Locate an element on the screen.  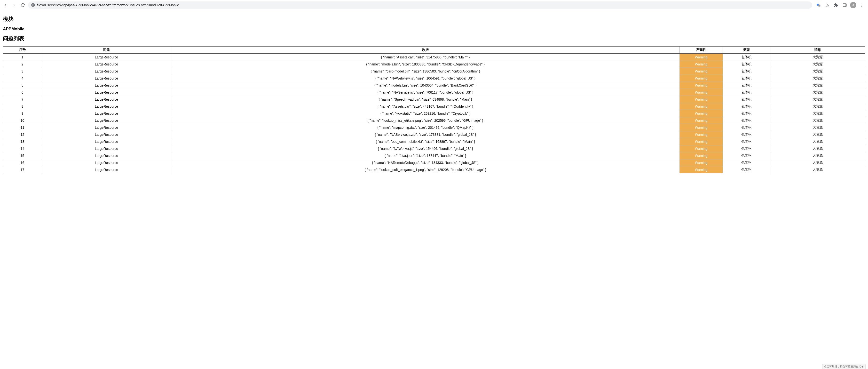
cell-index: 1 is located at coordinates (22, 57).